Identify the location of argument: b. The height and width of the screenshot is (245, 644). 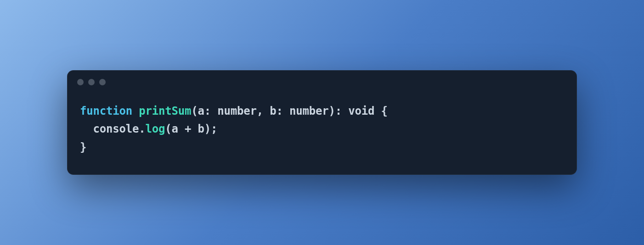
(201, 129).